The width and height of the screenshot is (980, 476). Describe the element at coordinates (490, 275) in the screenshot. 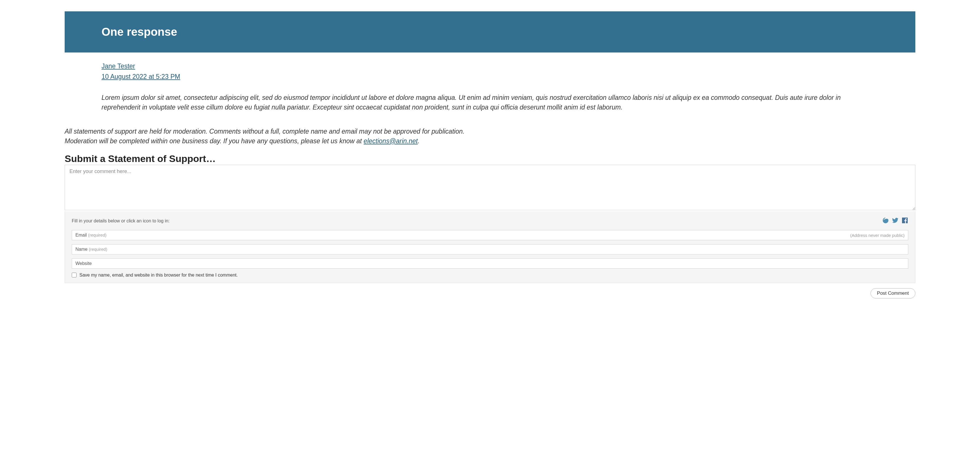

I see `save-info-row: Save my name, email, and website in this…` at that location.